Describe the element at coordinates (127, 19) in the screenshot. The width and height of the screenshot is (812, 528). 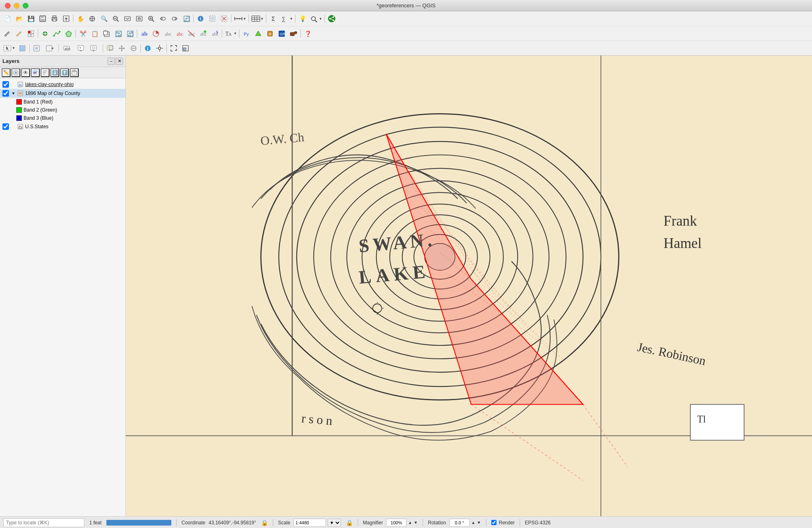
I see `zoom-full-button` at that location.